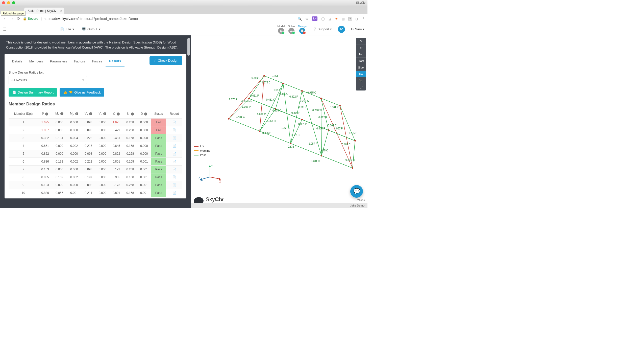  Describe the element at coordinates (5, 19) in the screenshot. I see `back-button: ←` at that location.